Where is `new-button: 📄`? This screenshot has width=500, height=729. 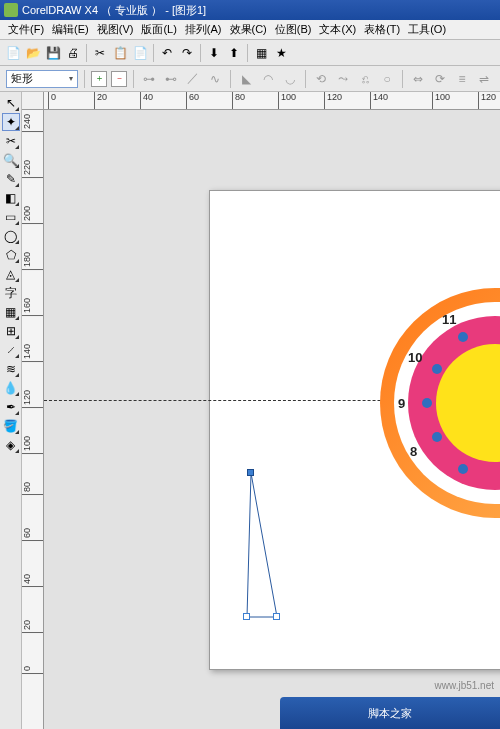 new-button: 📄 is located at coordinates (13, 53).